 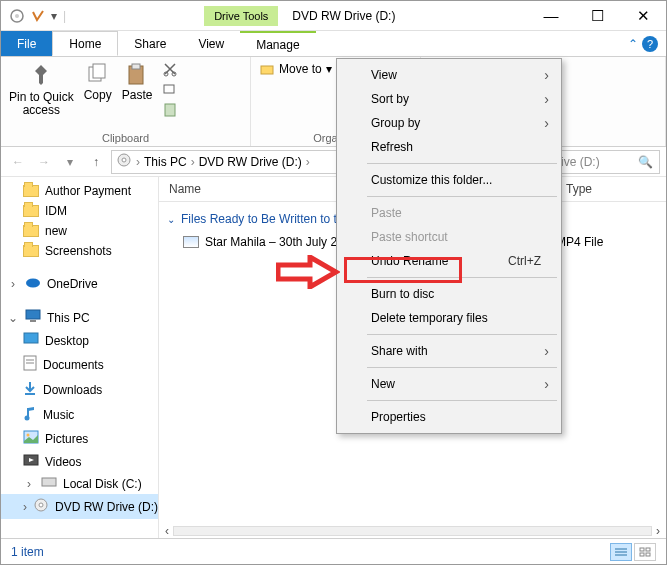 What do you see at coordinates (211, 44) in the screenshot?
I see `tab-view: View` at bounding box center [211, 44].